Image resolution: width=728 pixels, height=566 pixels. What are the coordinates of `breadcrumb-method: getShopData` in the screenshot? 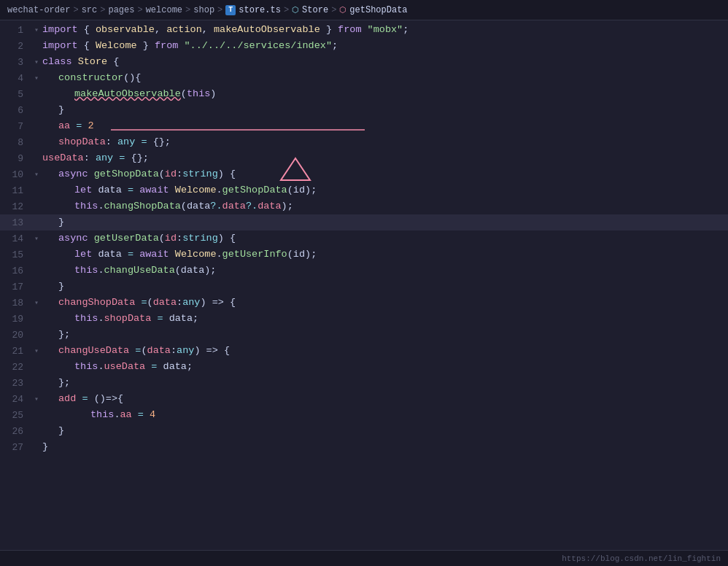 It's located at (378, 10).